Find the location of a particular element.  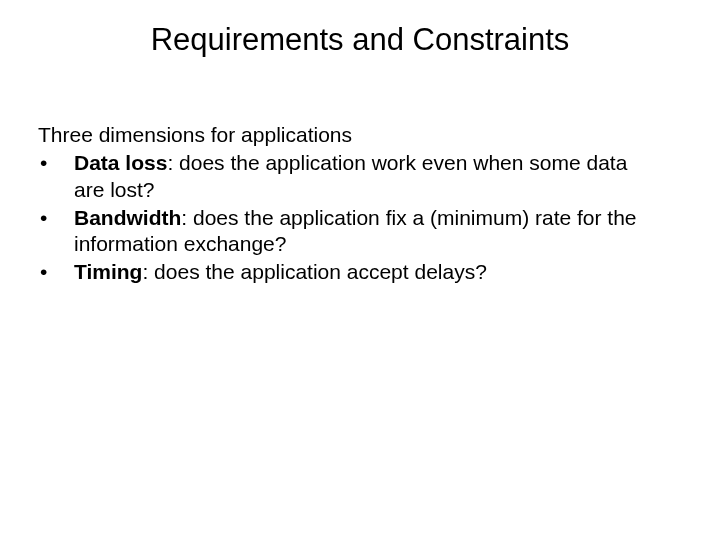

term-label: Data loss is located at coordinates (120, 162).